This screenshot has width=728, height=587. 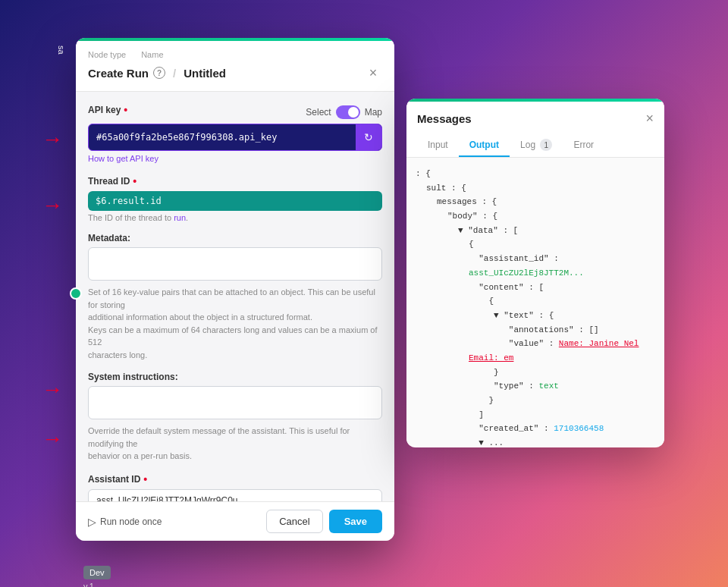 I want to click on tab-input: Input, so click(x=438, y=146).